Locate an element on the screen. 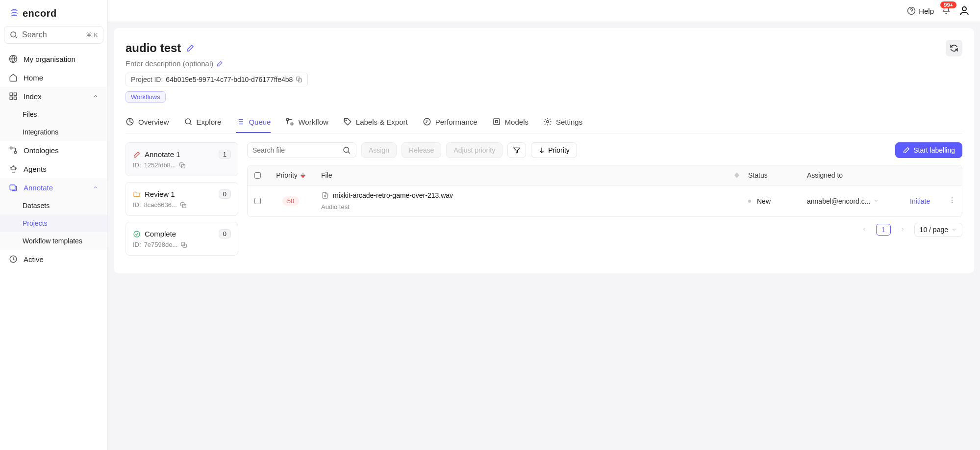 This screenshot has width=980, height=450. sidebar-item-active: Active is located at coordinates (54, 259).